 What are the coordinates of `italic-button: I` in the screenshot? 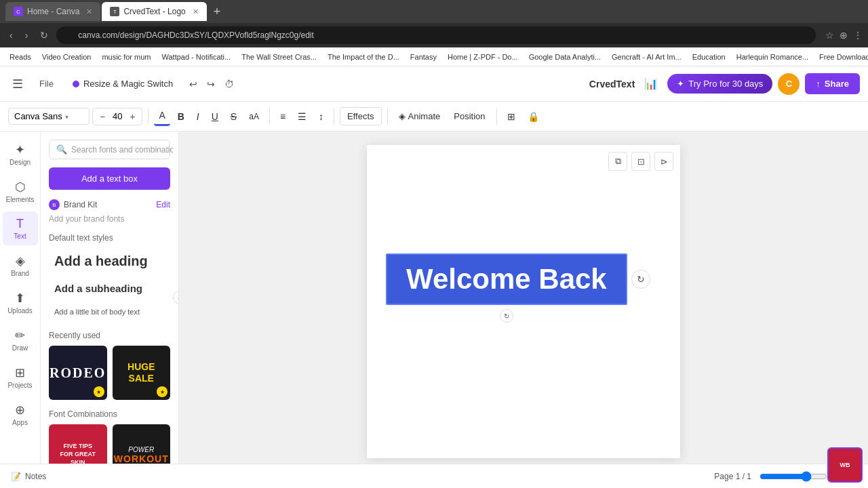 It's located at (198, 117).